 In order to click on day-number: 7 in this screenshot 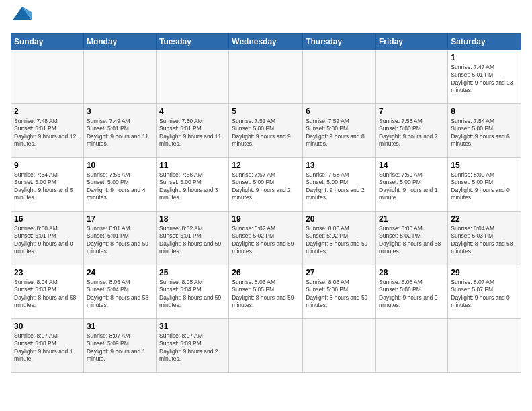, I will do `click(412, 111)`.